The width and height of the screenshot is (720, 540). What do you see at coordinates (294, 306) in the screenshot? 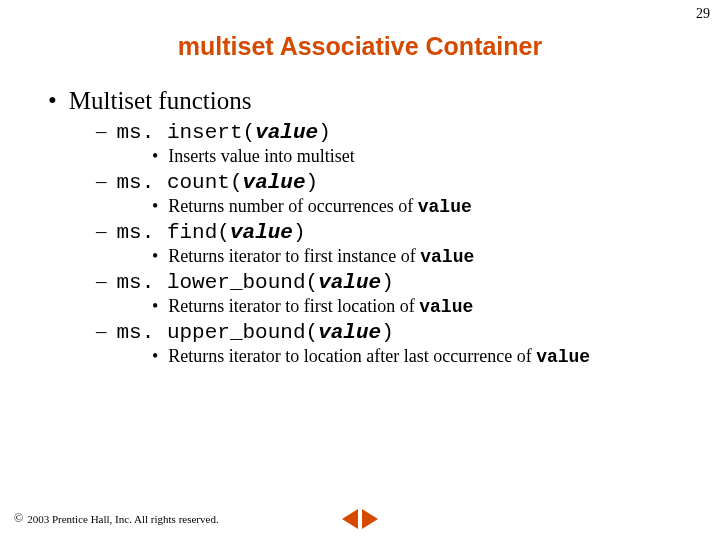
I see `desc-text: Returns iterator to first location of` at bounding box center [294, 306].